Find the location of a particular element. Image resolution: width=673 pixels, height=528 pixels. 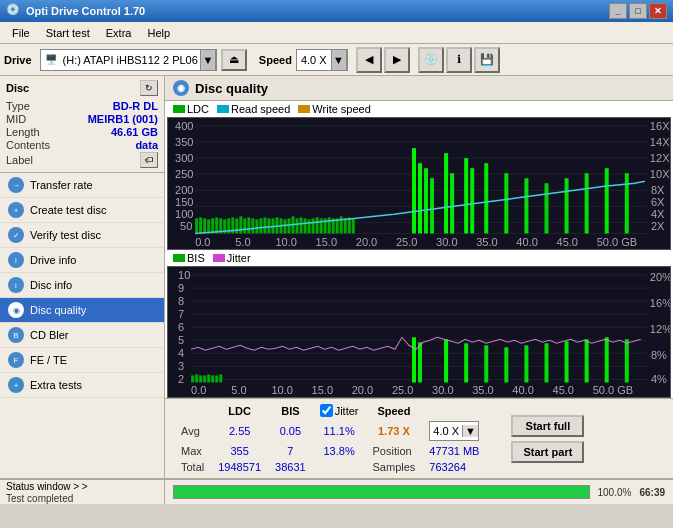

sidebar-item-create-test-disc: + Create test disc is located at coordinates (82, 210).